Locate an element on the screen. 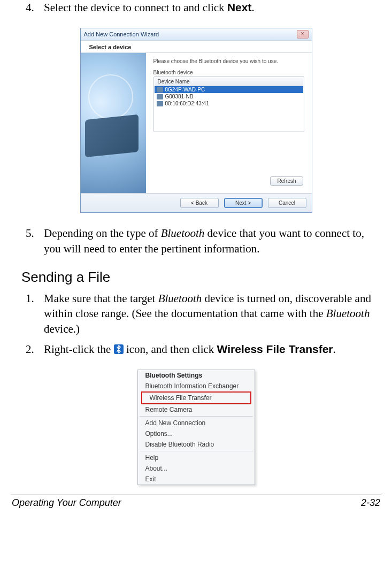 This screenshot has width=392, height=584. step-list-c: 1. Make sure that the target Bluetooth d… is located at coordinates (196, 324).